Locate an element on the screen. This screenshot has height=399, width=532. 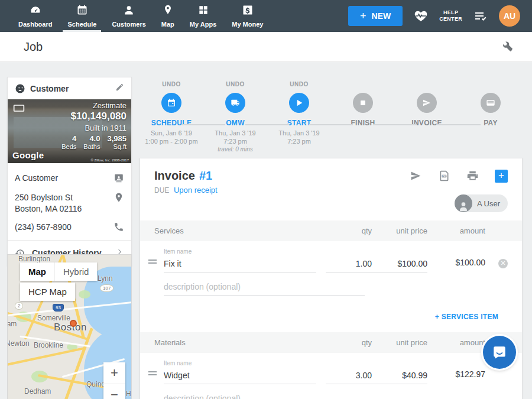
nav-tab-map: Map is located at coordinates (168, 16).